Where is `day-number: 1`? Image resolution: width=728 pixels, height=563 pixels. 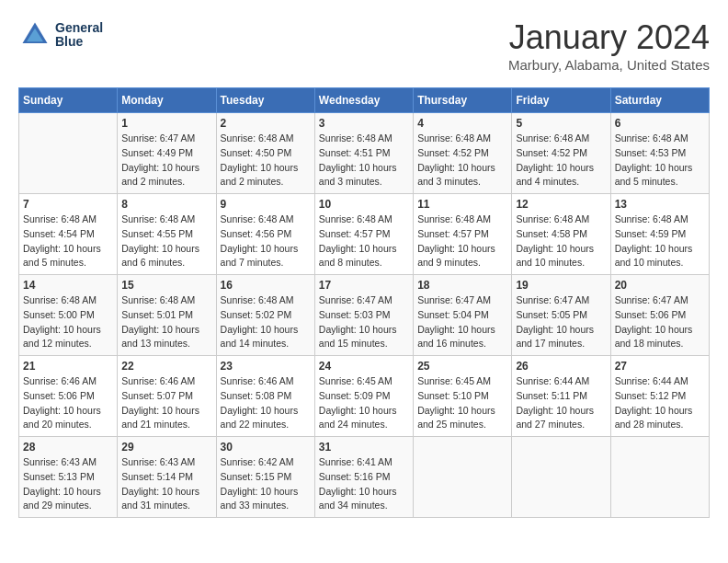
day-number: 1 is located at coordinates (166, 123).